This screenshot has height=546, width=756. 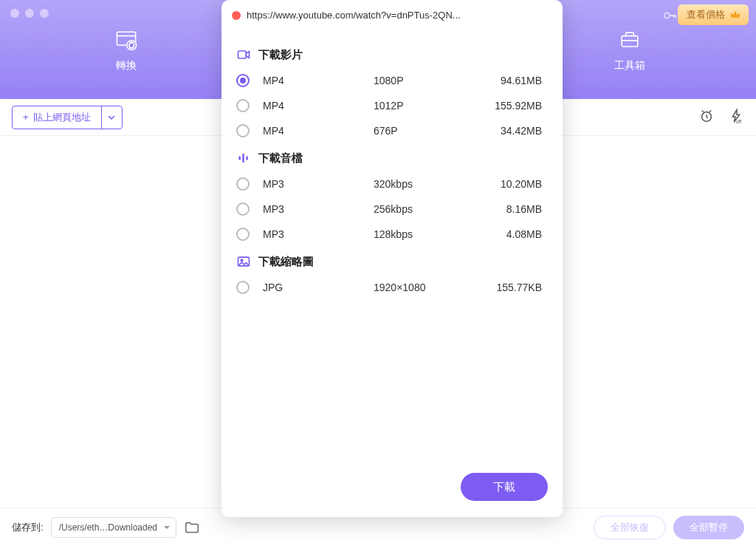 What do you see at coordinates (111, 117) in the screenshot?
I see `chevron-down-icon` at bounding box center [111, 117].